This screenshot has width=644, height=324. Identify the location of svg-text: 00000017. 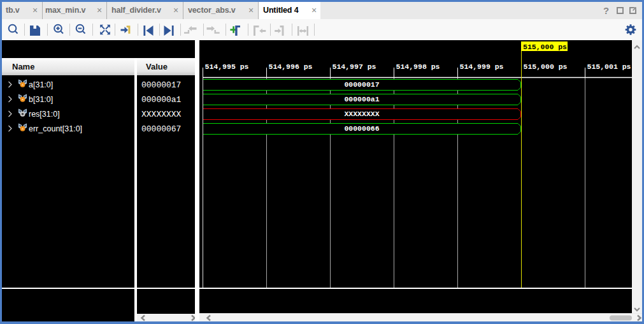
(362, 84).